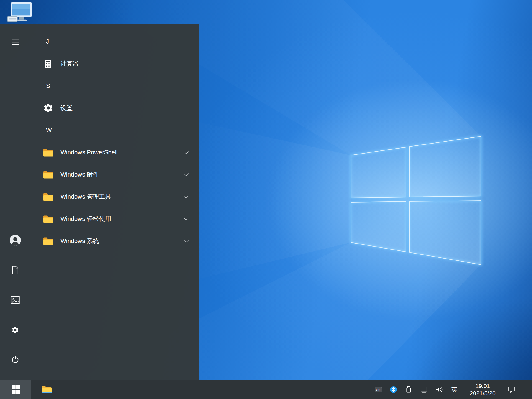  Describe the element at coordinates (454, 390) in the screenshot. I see `ime-indicator: 英` at that location.